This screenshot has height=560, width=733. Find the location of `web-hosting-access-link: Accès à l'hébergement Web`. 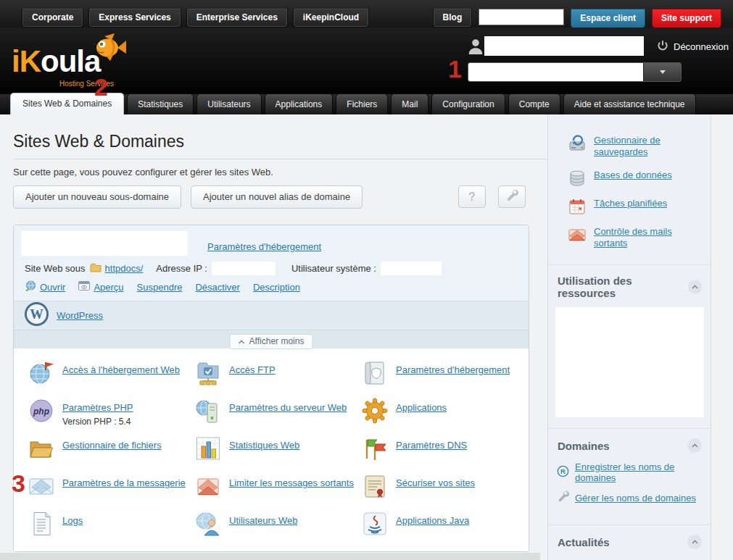

web-hosting-access-link: Accès à l'hébergement Web is located at coordinates (121, 369).